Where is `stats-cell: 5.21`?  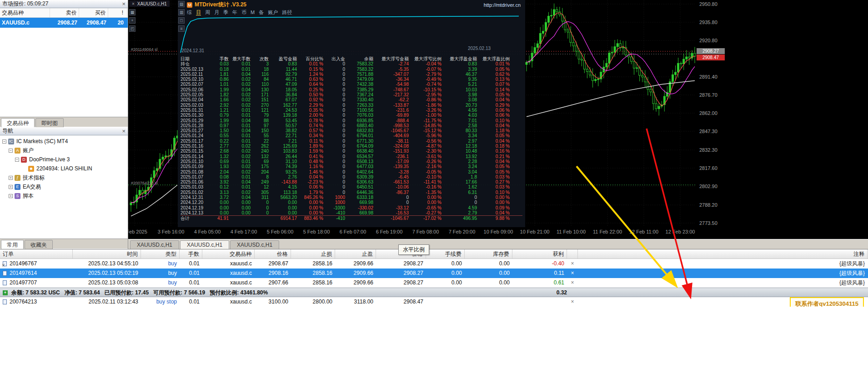
stats-cell: 5.21 is located at coordinates (459, 85).